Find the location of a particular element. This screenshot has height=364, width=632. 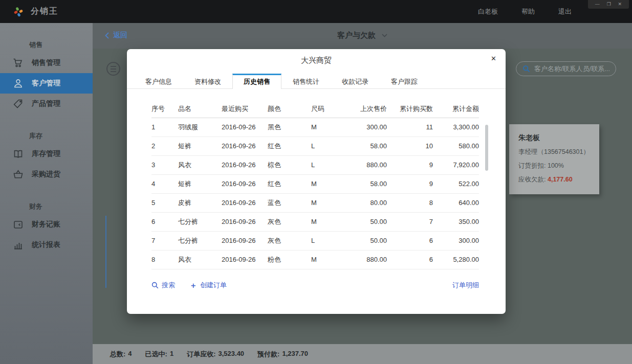

sidebar-item-label: 客户管理 is located at coordinates (46, 83).